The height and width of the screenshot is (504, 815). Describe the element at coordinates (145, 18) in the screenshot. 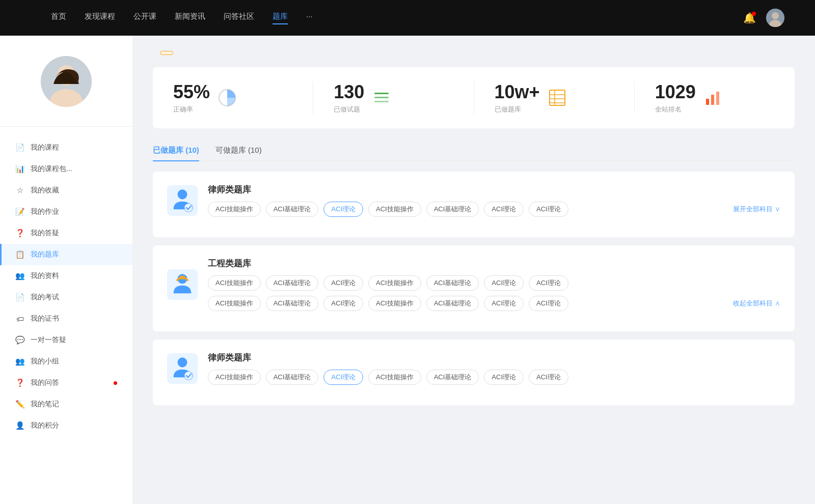

I see `nav-link-2: 公开课` at that location.